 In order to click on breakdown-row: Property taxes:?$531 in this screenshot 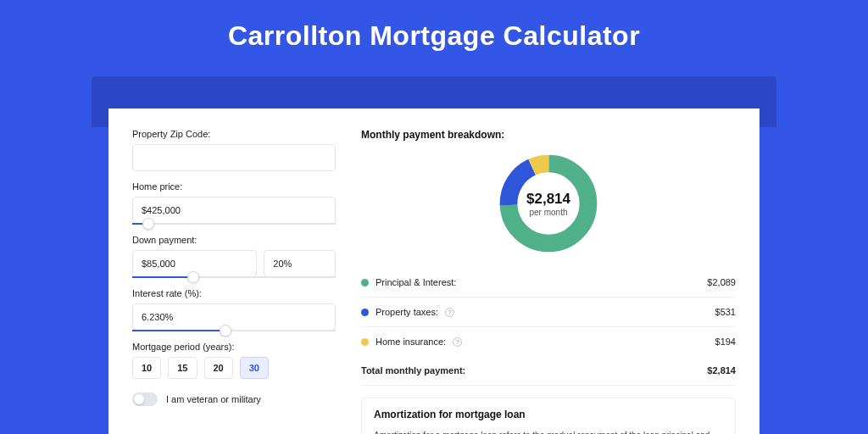, I will do `click(548, 312)`.